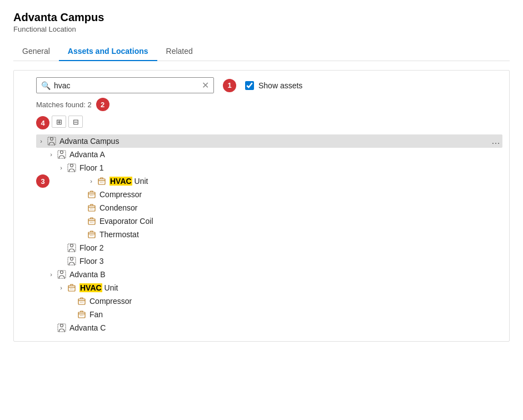 The height and width of the screenshot is (420, 523). Describe the element at coordinates (230, 86) in the screenshot. I see `callout-1: 1` at that location.